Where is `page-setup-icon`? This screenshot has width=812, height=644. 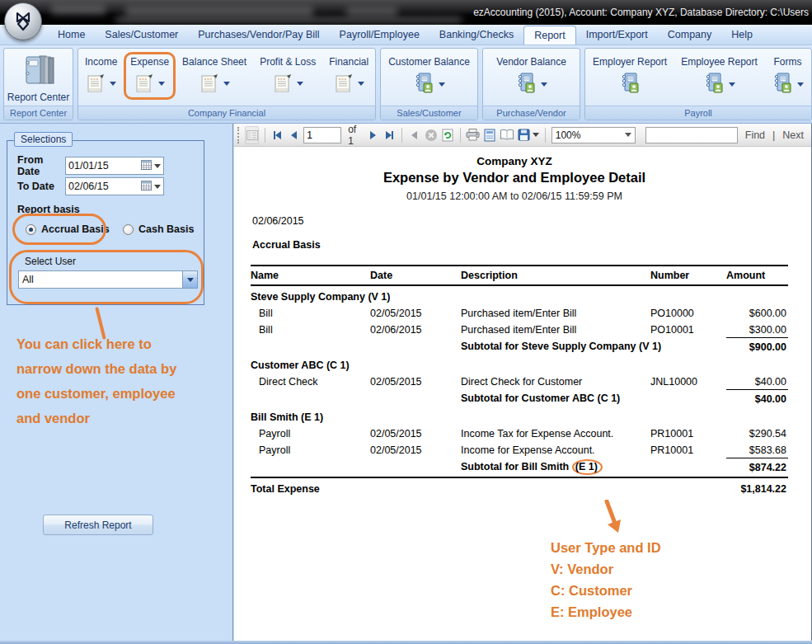 page-setup-icon is located at coordinates (507, 135).